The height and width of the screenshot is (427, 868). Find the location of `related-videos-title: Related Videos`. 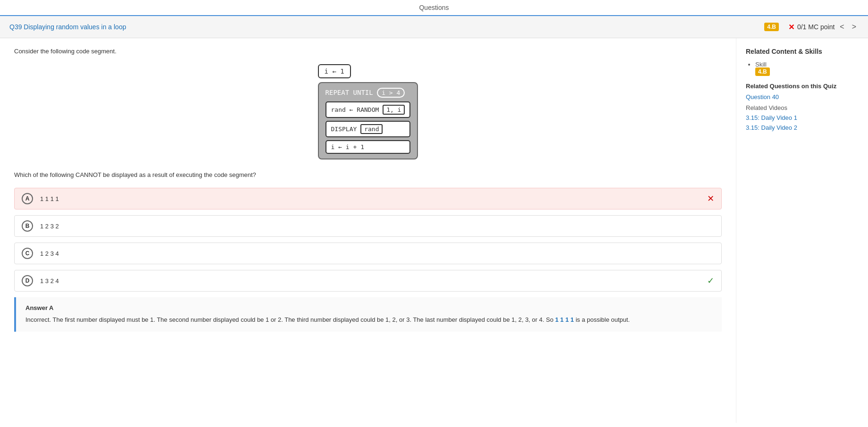

related-videos-title: Related Videos is located at coordinates (802, 108).